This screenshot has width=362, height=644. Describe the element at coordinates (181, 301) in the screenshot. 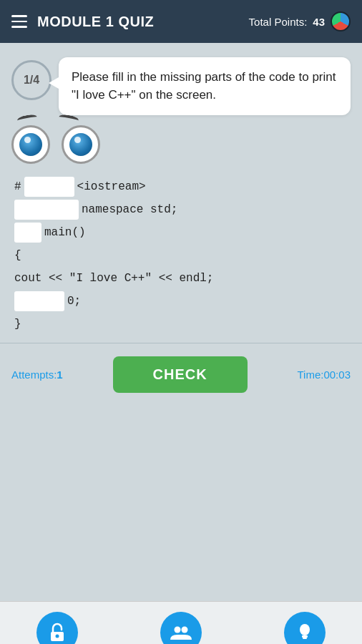

I see `code-line-6: 0;` at that location.